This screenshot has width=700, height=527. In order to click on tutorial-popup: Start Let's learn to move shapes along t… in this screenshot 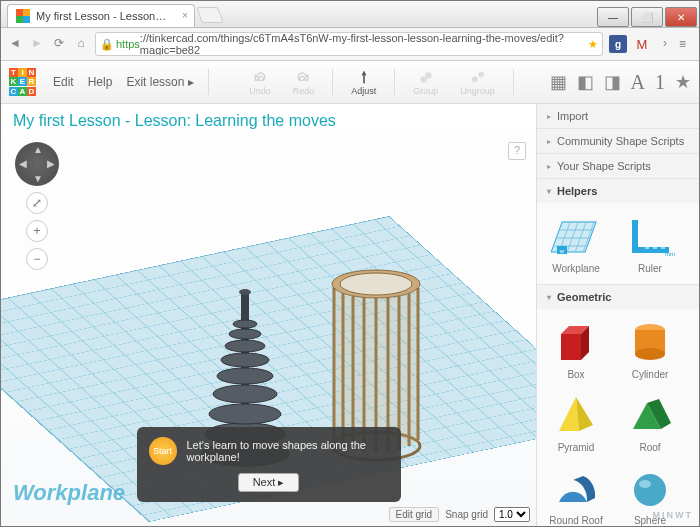, I will do `click(269, 464)`.